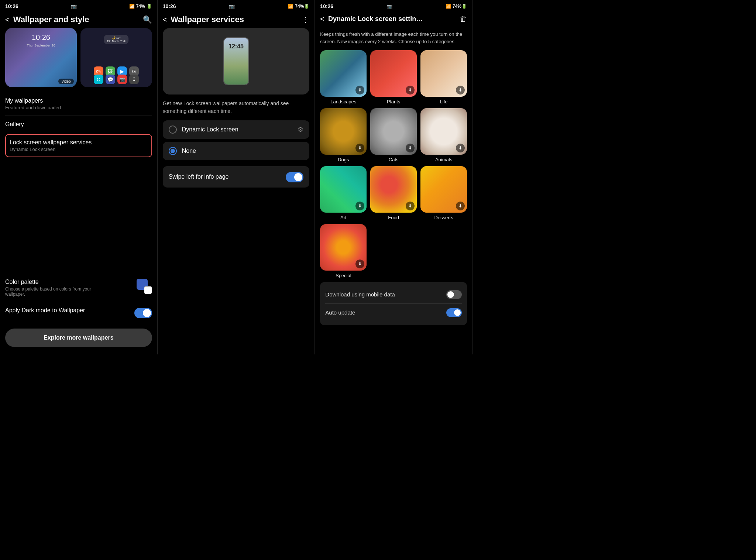 Image resolution: width=756 pixels, height=560 pixels. Describe the element at coordinates (454, 295) in the screenshot. I see `download-mobile-toggle` at that location.